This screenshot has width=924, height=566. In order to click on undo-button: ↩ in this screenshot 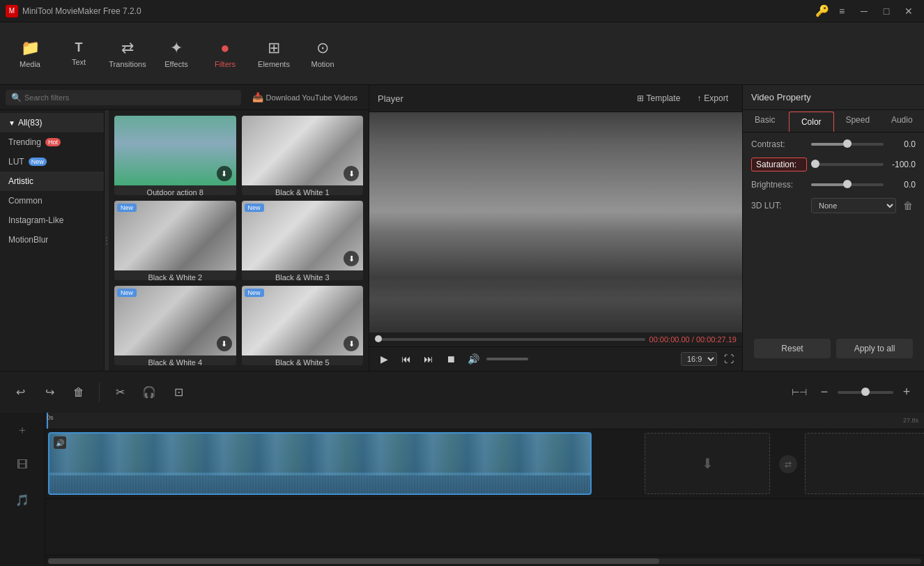, I will do `click(20, 392)`.